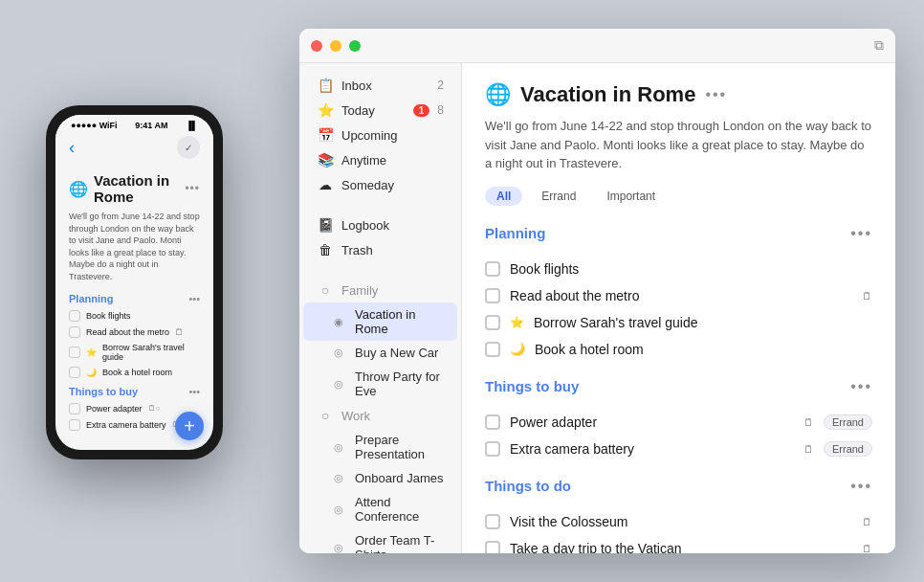 Image resolution: width=924 pixels, height=582 pixels. What do you see at coordinates (847, 449) in the screenshot?
I see `task-tag-errand-battery: Errand` at bounding box center [847, 449].